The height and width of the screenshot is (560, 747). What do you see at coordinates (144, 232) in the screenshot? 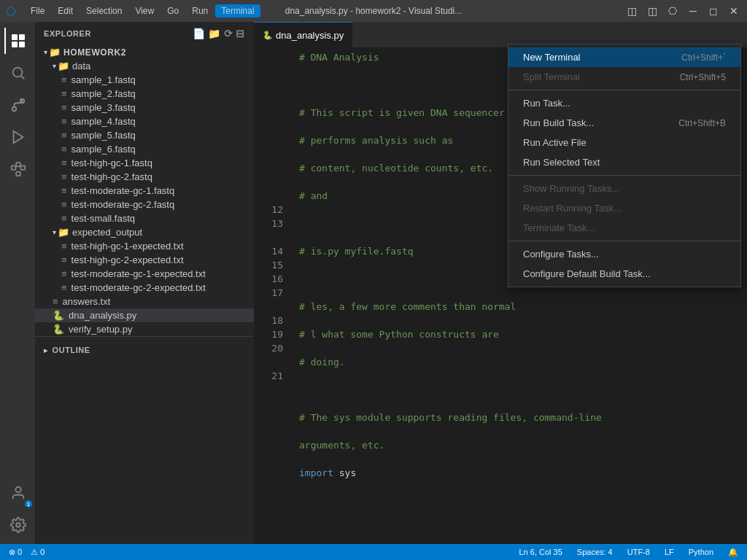
I see `tree-folder-expected-output: ▾ 📁 expected_output` at bounding box center [144, 232].